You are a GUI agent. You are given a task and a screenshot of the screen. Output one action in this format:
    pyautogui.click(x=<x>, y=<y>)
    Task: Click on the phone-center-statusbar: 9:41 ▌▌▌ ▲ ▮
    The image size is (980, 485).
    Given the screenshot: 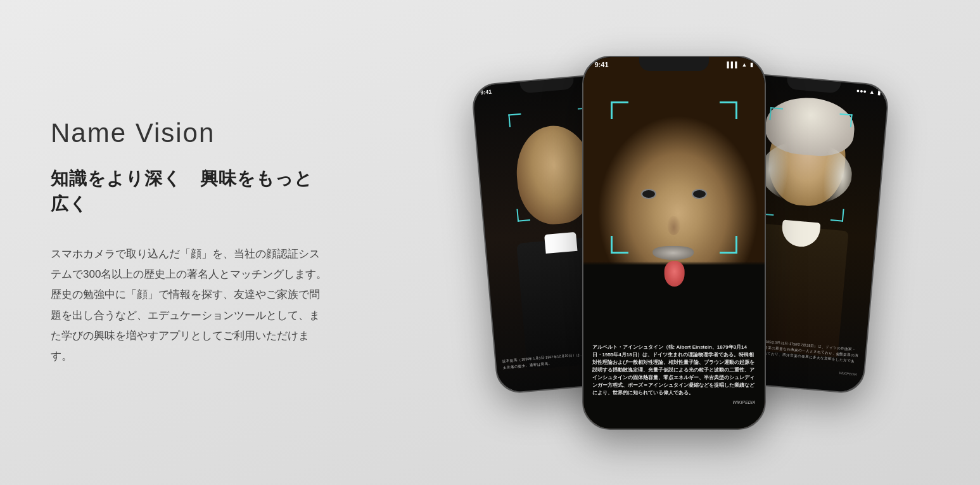 What is the action you would take?
    pyautogui.click(x=674, y=65)
    